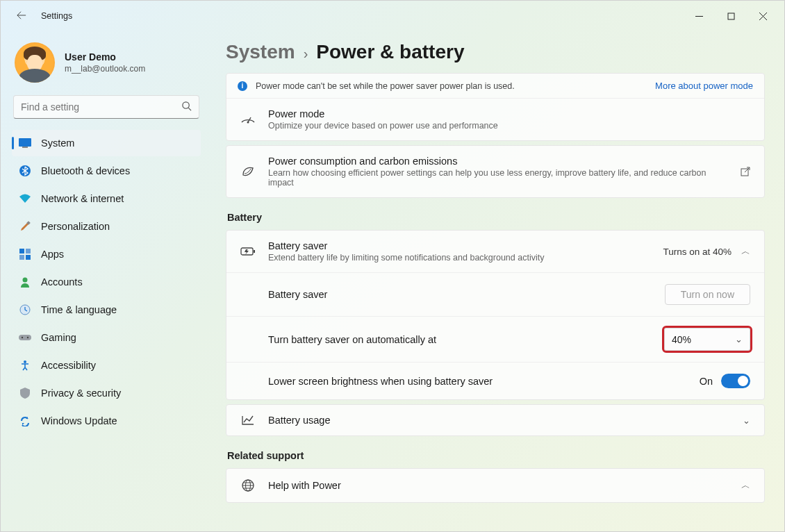 This screenshot has width=785, height=532. I want to click on nav-time: Time & language, so click(106, 310).